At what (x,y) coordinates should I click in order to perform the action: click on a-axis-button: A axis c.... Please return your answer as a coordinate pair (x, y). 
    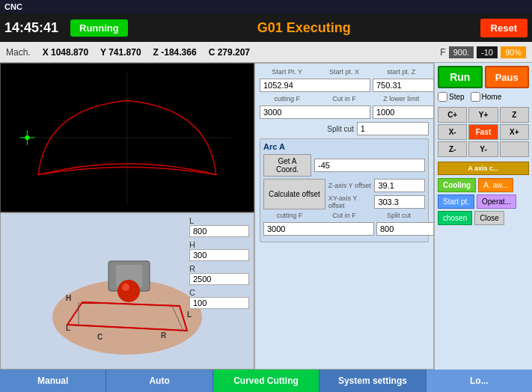
    Looking at the image, I should click on (483, 168).